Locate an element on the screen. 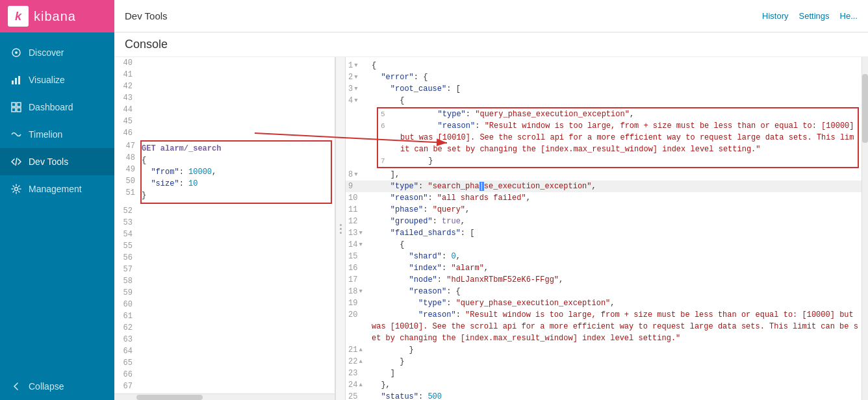  editor-line: 45 is located at coordinates (225, 121).